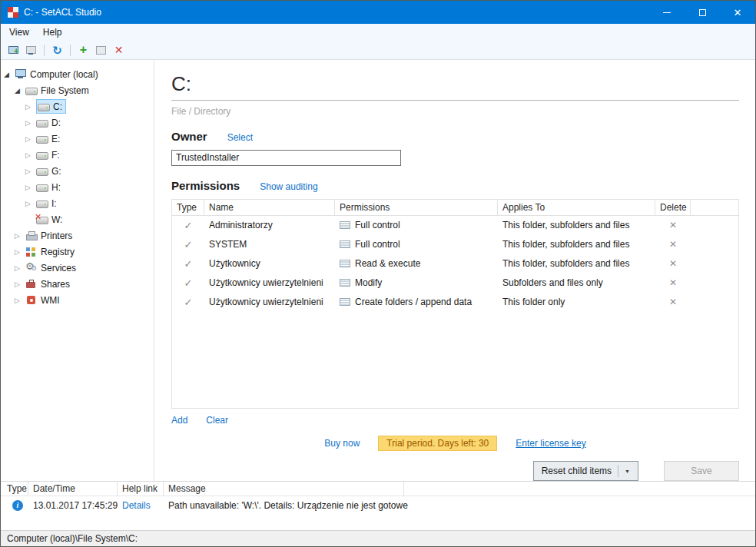  I want to click on applies-to: This folder only, so click(576, 302).